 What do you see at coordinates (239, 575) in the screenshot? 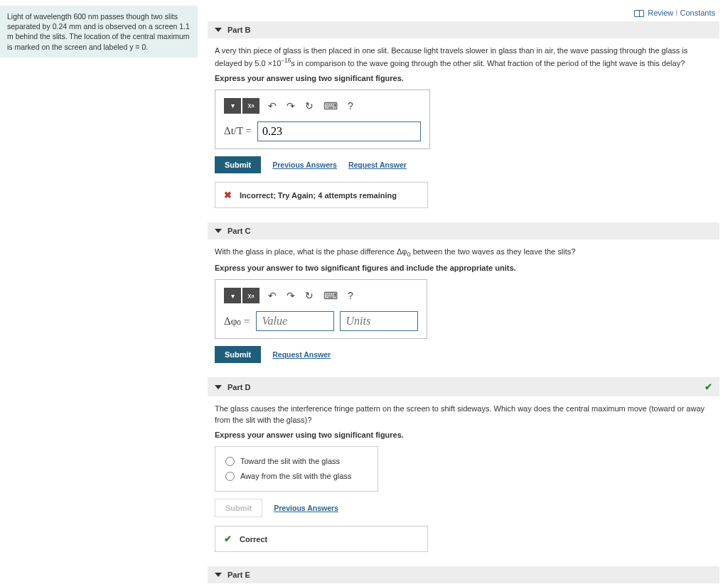
I see `part-e-title: Part E` at bounding box center [239, 575].